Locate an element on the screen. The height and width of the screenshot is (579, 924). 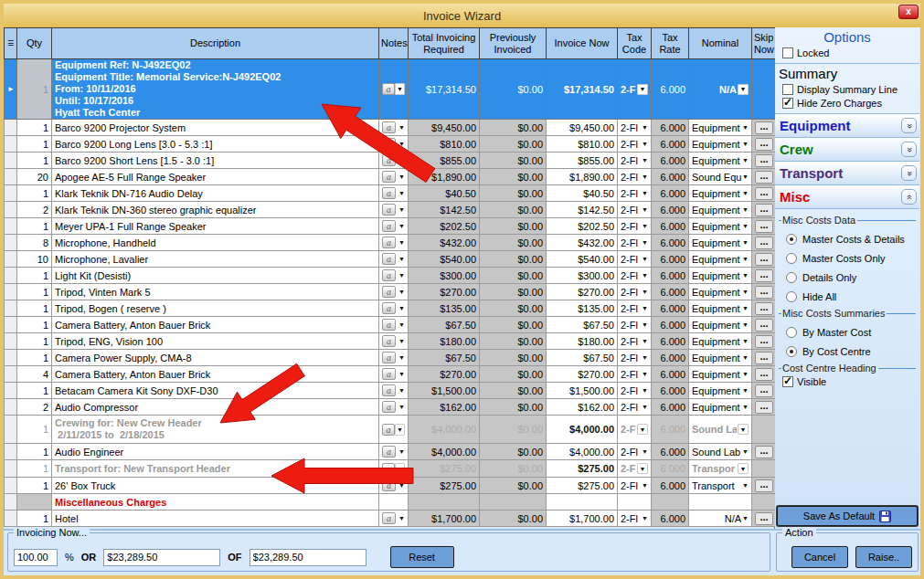
invoice-row: 4Camera Battery, Anton Bauer Bricka▼$270… is located at coordinates (390, 374).